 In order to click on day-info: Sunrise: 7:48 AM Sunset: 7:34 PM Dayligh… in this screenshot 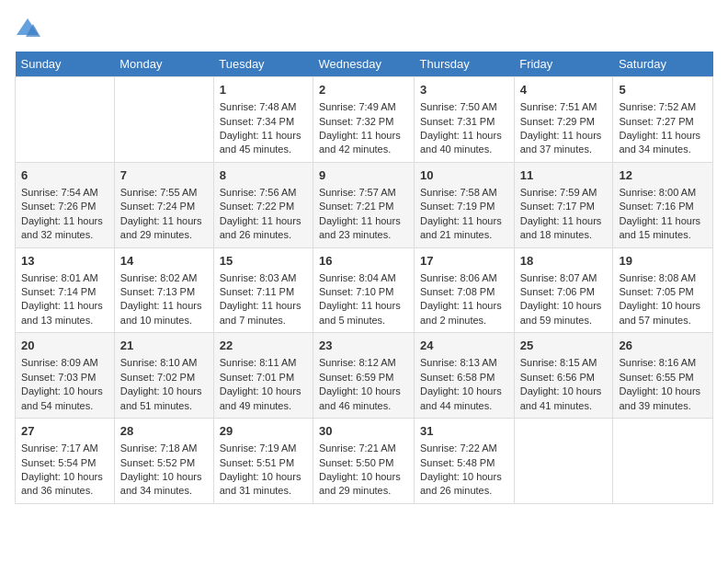, I will do `click(263, 129)`.